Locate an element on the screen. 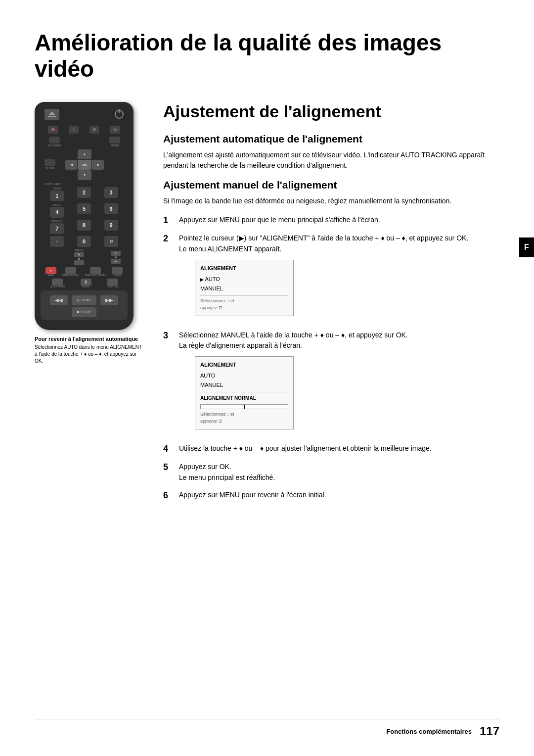 The image size is (534, 756). mute-icon: 🔇 is located at coordinates (53, 130).